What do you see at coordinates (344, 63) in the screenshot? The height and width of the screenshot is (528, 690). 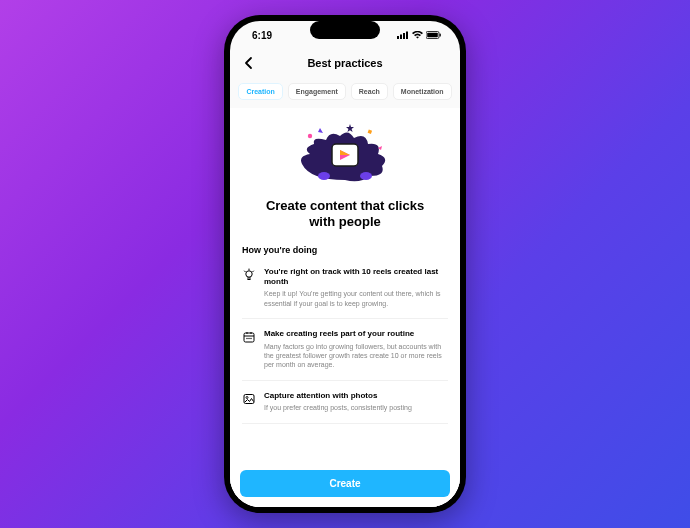 I see `page-title: Best practices` at bounding box center [344, 63].